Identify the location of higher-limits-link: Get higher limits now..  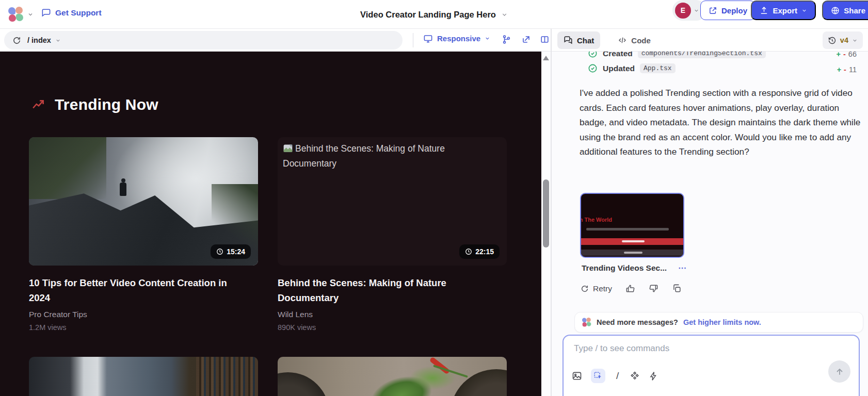
(722, 322).